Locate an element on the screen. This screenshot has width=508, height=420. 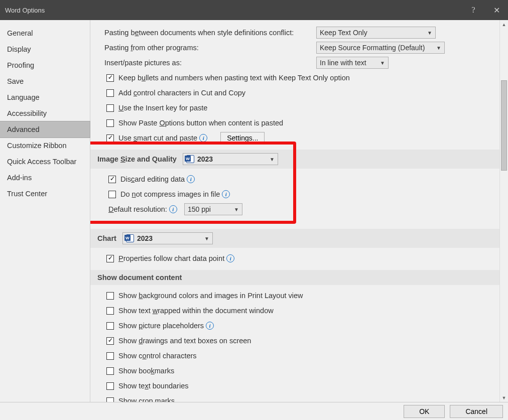
show-drawings-checkbox: Show drawings and text boxes on screen is located at coordinates (179, 341).